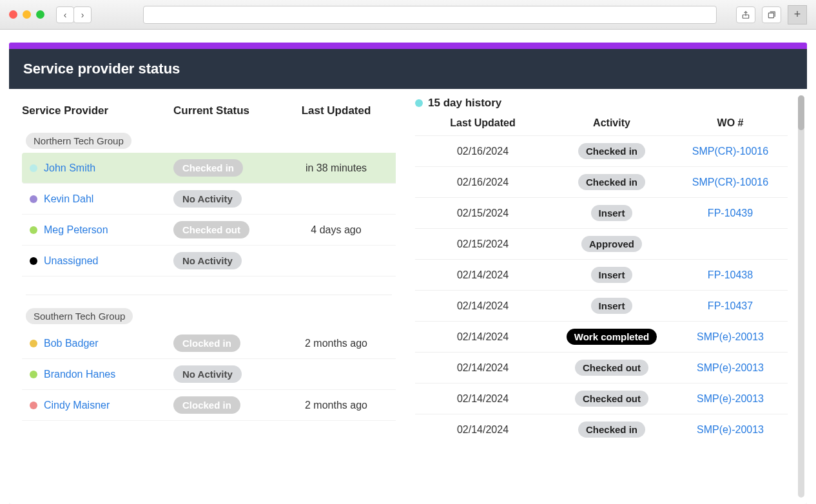 The height and width of the screenshot is (504, 816). What do you see at coordinates (209, 115) in the screenshot?
I see `provider-table-header: Service Provider Current Status Last Upd…` at bounding box center [209, 115].